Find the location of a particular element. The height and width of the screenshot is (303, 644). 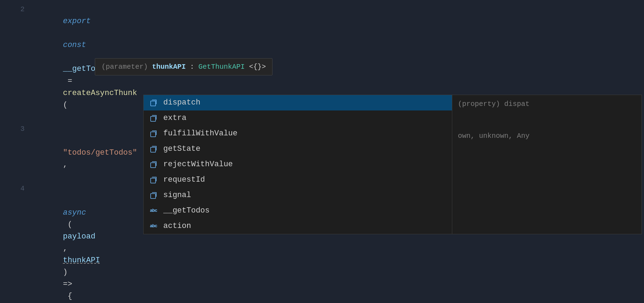

tooltip-colon: : is located at coordinates (194, 67).